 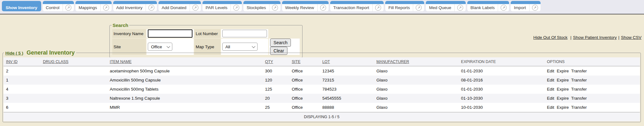 What do you see at coordinates (280, 43) in the screenshot?
I see `search-button: Search` at bounding box center [280, 43].